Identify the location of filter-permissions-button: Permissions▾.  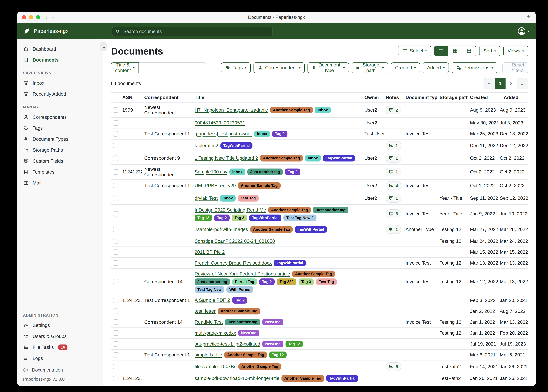
(475, 68).